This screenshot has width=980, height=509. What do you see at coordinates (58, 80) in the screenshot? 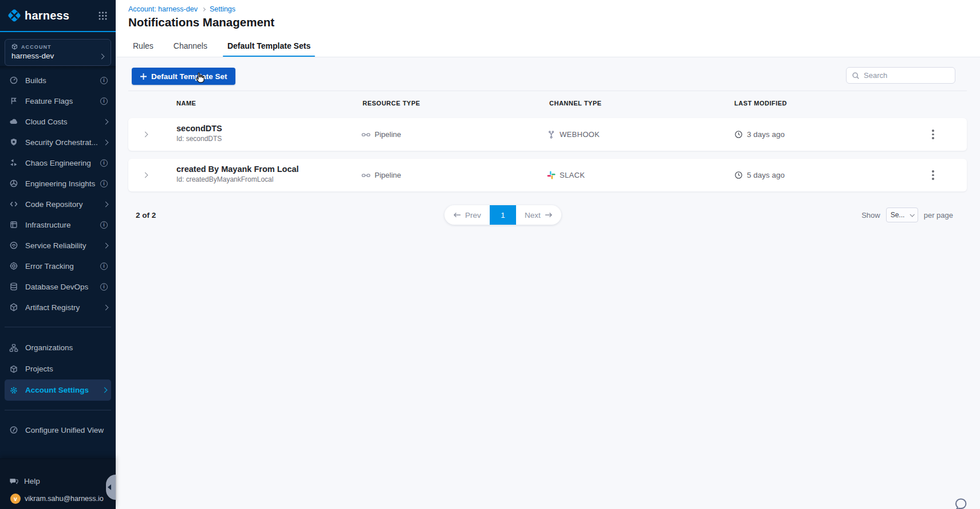
I see `sidebar-item-builds: Builds` at bounding box center [58, 80].